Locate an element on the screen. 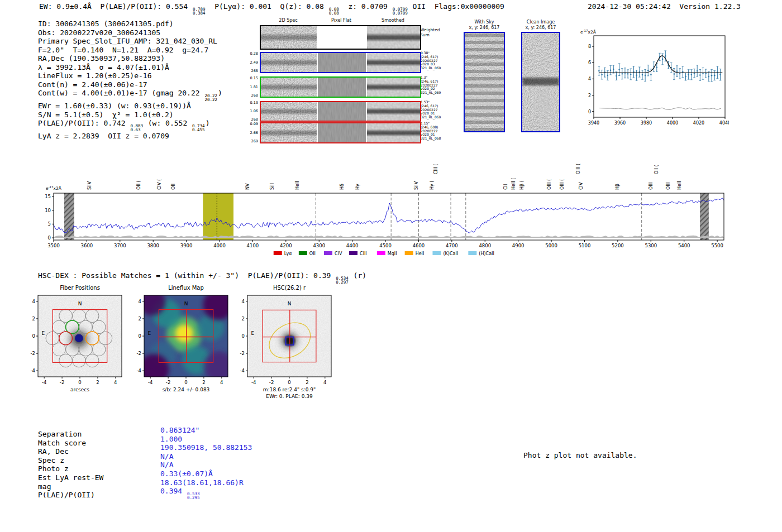  svg-text: 3800 is located at coordinates (153, 246).